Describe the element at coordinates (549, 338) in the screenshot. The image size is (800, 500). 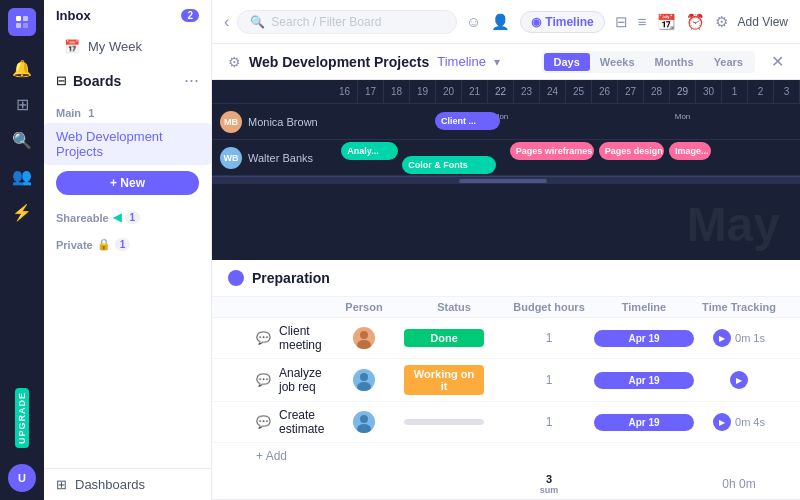
I see `budget-client: 1` at that location.